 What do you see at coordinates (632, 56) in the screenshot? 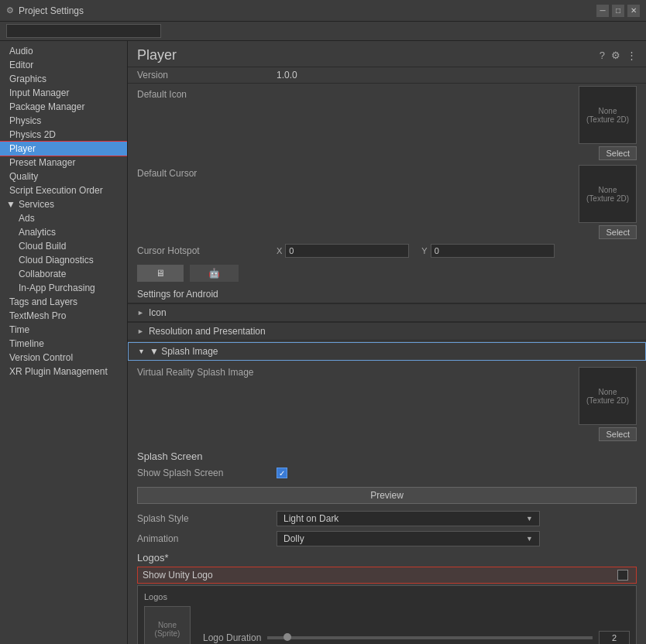
I see `more-icon: ⋮` at bounding box center [632, 56].